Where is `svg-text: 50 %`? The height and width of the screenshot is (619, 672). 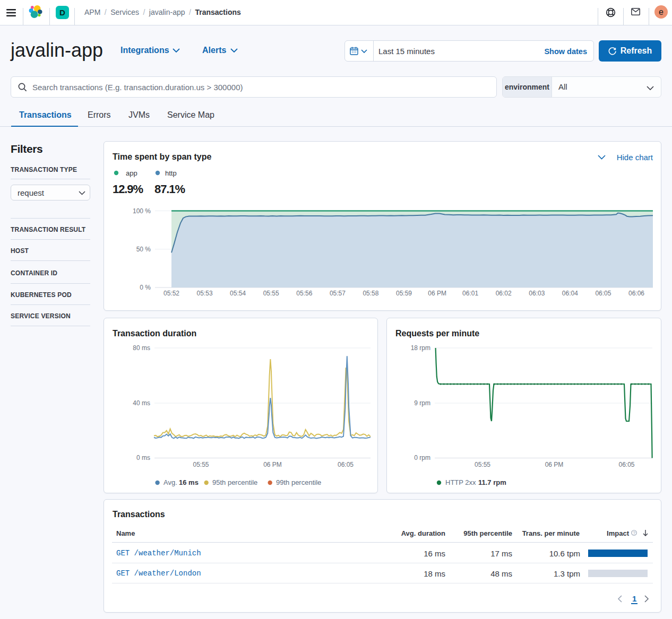 svg-text: 50 % is located at coordinates (144, 249).